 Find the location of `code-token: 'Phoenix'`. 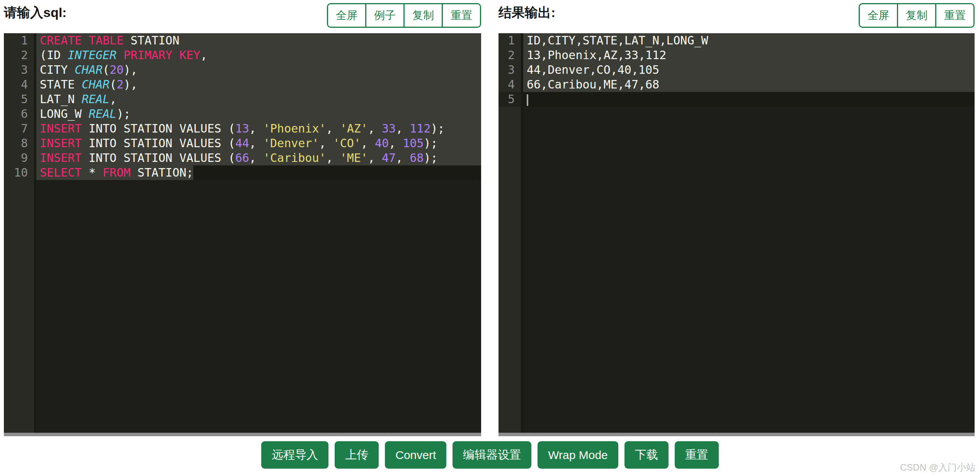

code-token: 'Phoenix' is located at coordinates (294, 128).